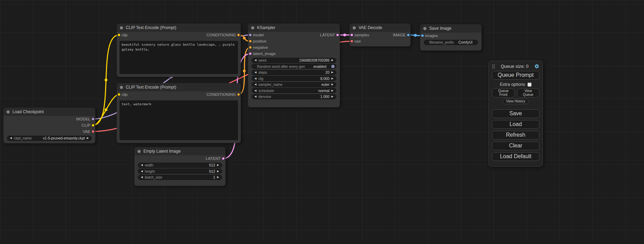 The width and height of the screenshot is (644, 244). I want to click on queue-front-button: Queue Front, so click(503, 93).